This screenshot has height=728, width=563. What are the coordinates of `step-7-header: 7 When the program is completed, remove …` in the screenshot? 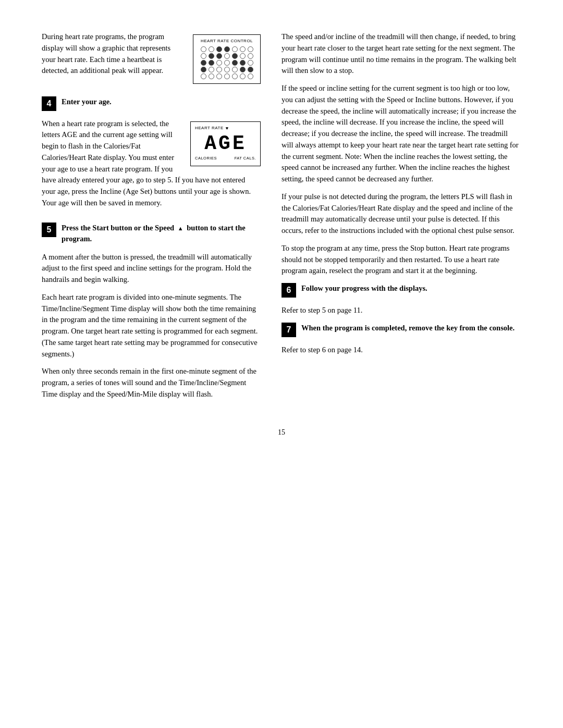 It's located at (401, 330).